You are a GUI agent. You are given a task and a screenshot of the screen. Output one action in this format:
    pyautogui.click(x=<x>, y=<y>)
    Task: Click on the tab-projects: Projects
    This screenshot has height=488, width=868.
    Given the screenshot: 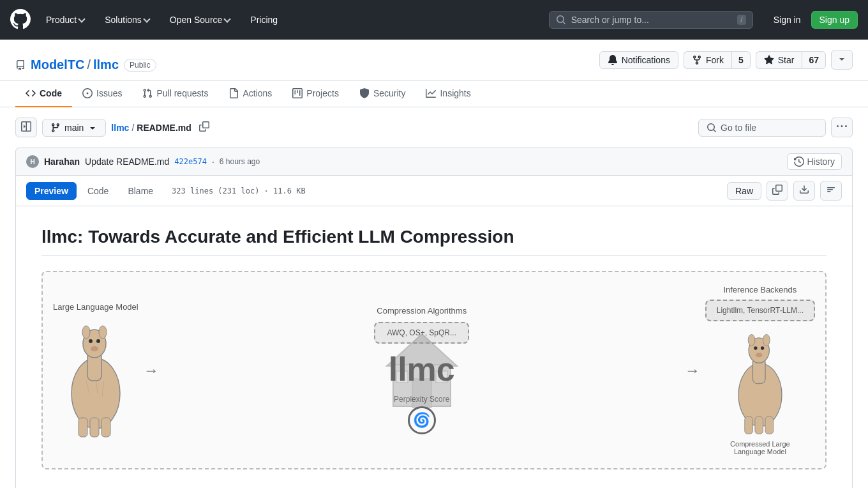 What is the action you would take?
    pyautogui.click(x=315, y=94)
    